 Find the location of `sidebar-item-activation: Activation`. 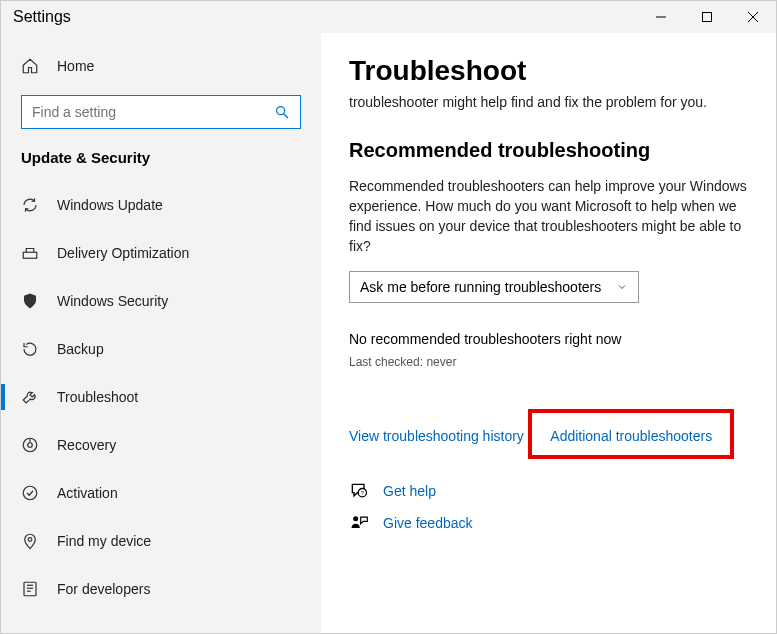

sidebar-item-activation: Activation is located at coordinates (161, 493).